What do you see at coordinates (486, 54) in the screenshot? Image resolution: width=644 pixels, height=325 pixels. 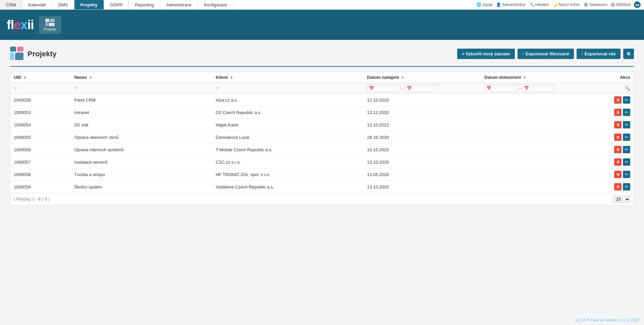 I see `create-new-button: + Vytvořit nový záznam` at bounding box center [486, 54].